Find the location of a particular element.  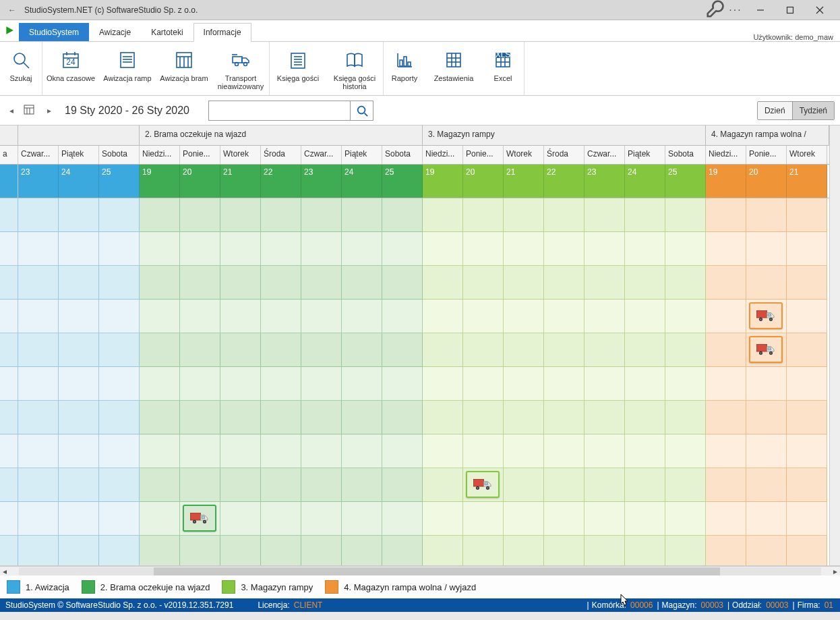

tab-informacje: Informacje is located at coordinates (222, 32).